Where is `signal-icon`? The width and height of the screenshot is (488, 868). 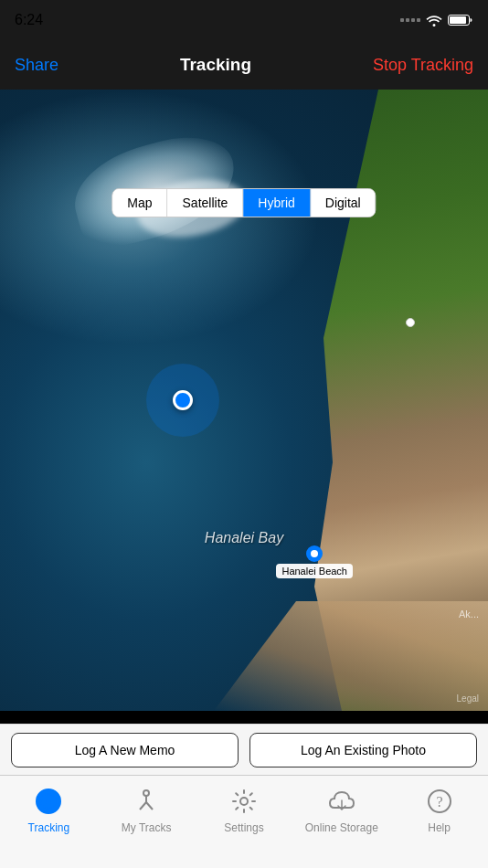 signal-icon is located at coordinates (410, 20).